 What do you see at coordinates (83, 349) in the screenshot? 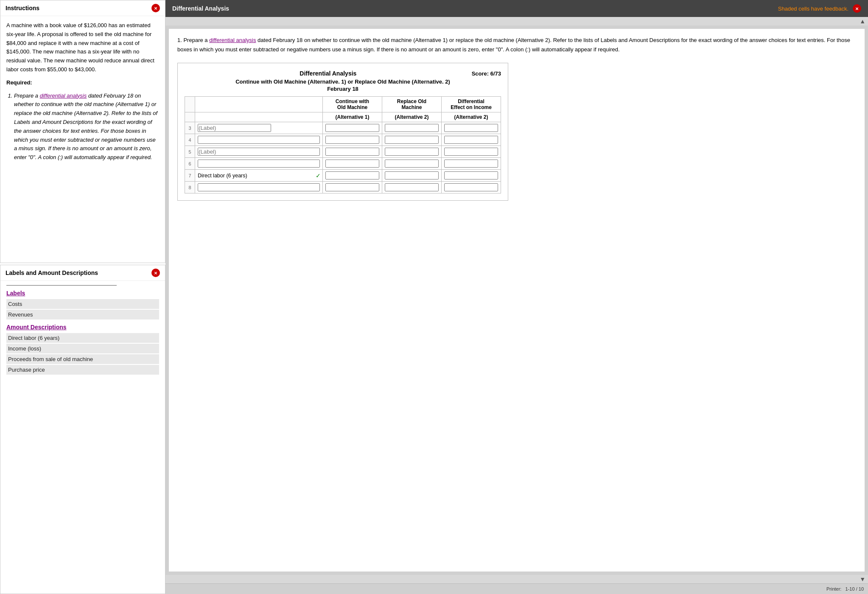
I see `amount-item-income-loss: Income (loss)` at bounding box center [83, 349].